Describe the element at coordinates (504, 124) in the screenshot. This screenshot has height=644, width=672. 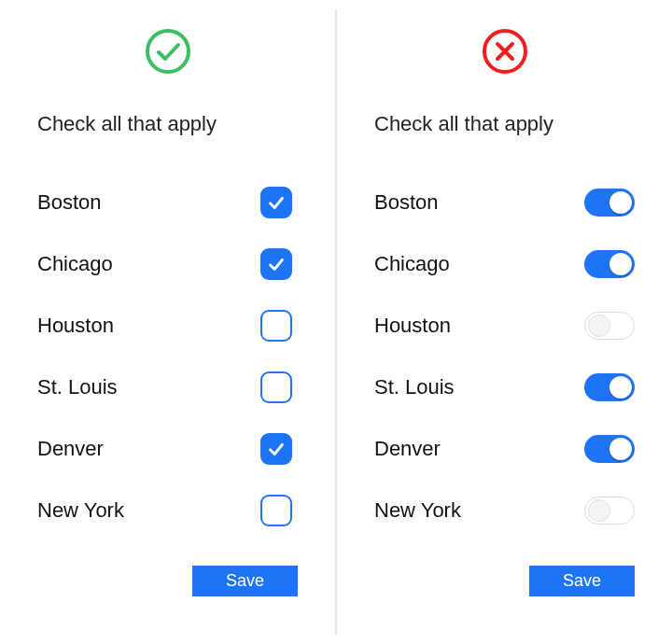
I see `bad-heading: Check all that apply` at that location.